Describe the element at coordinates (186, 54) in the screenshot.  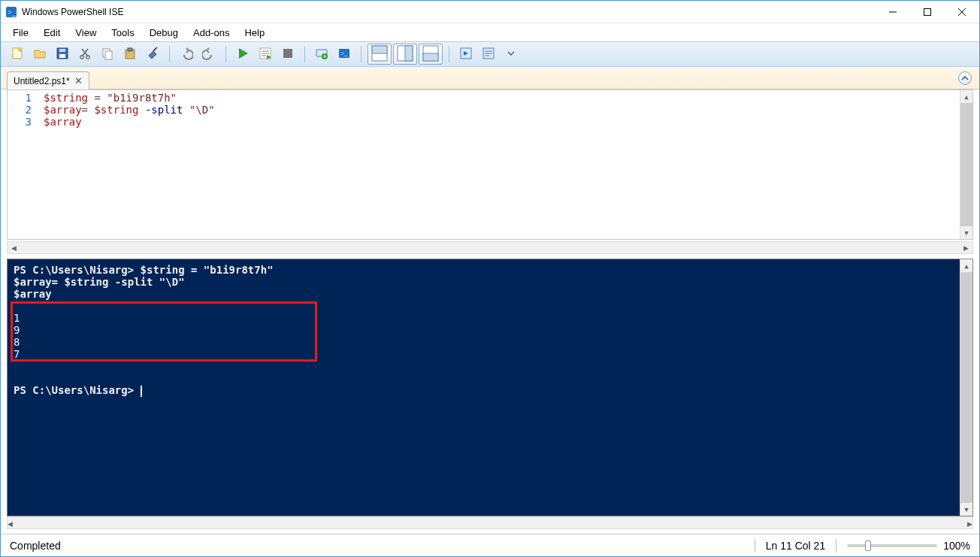
I see `undo-button` at that location.